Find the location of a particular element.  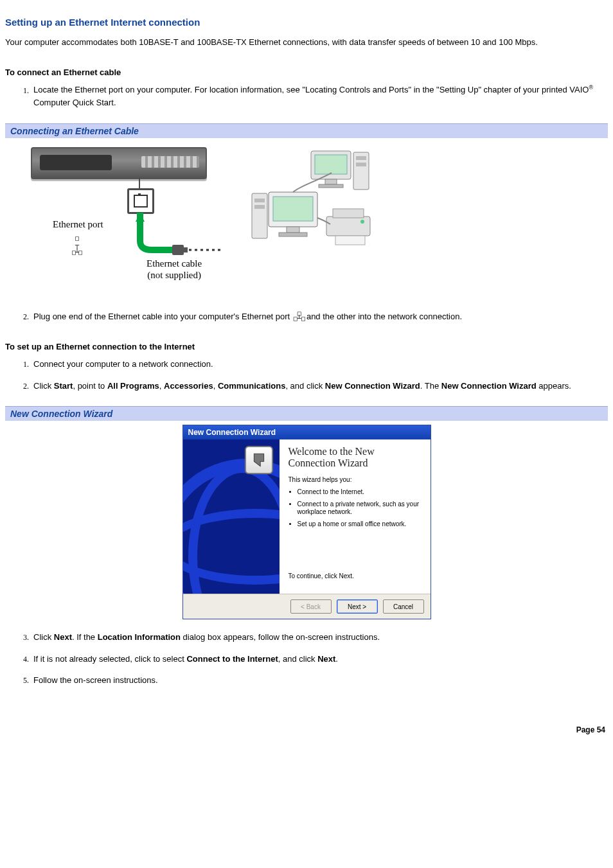

step-plug-b: and the other into the network connectio… is located at coordinates (384, 316).